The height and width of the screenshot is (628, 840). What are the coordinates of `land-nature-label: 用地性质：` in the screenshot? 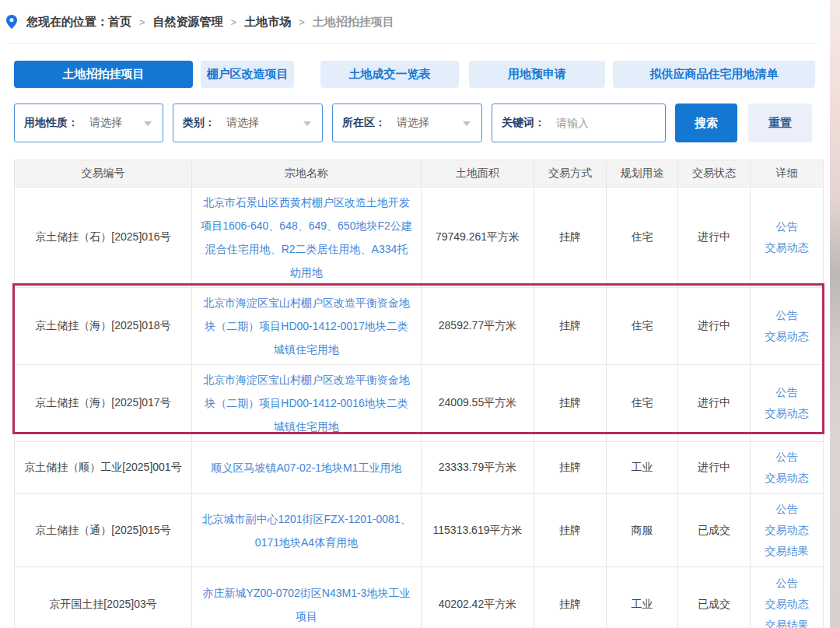 It's located at (51, 123).